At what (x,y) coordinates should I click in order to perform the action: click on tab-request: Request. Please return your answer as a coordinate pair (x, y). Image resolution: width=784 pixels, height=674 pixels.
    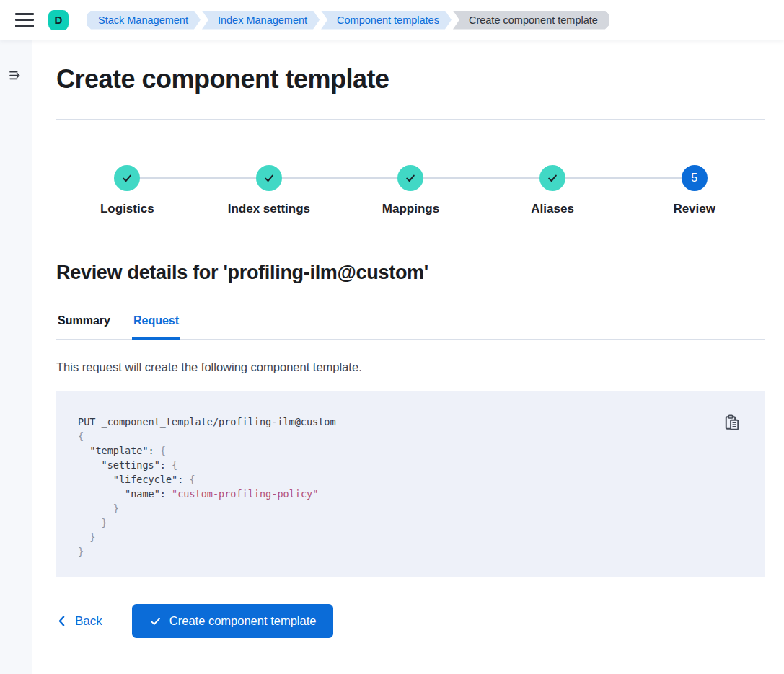
    Looking at the image, I should click on (156, 327).